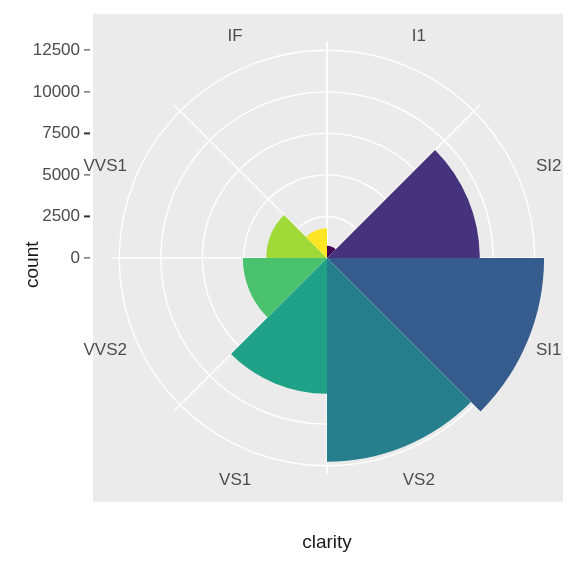 This screenshot has width=576, height=576. I want to click on category-label-vvs2: VVS2, so click(106, 350).